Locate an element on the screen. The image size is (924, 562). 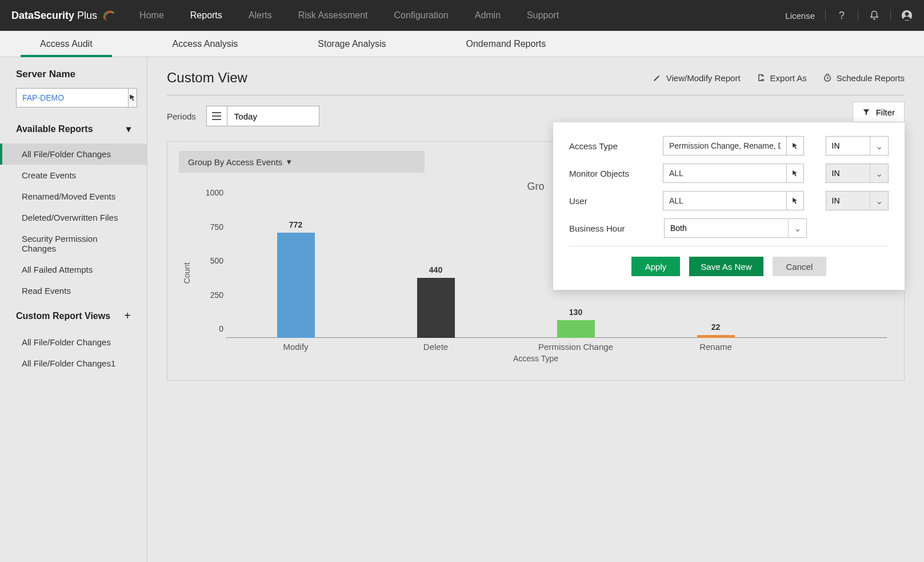
filter-operator-user: IN ⌄ is located at coordinates (857, 201).